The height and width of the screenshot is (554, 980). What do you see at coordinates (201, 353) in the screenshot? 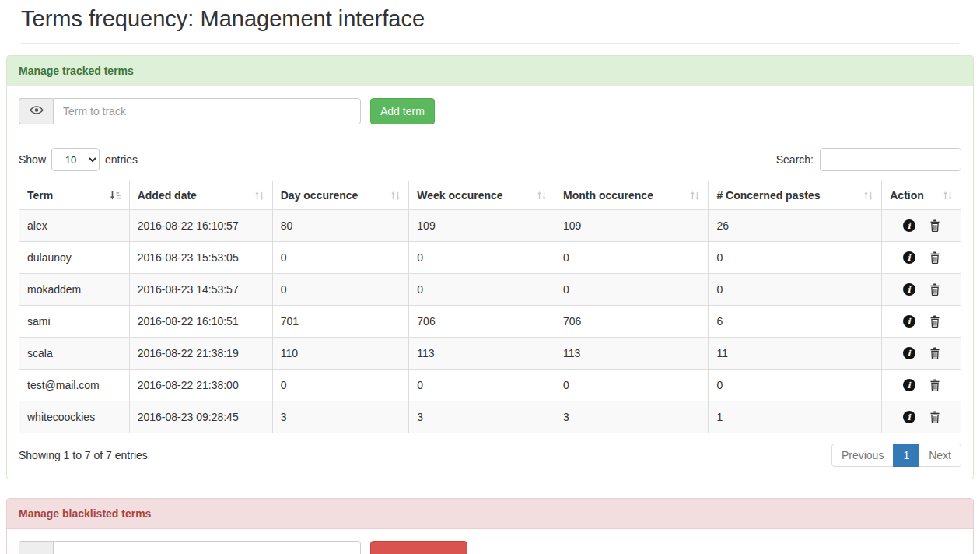
I see `added-date-cell: 2016-08-22 21:38:19` at bounding box center [201, 353].